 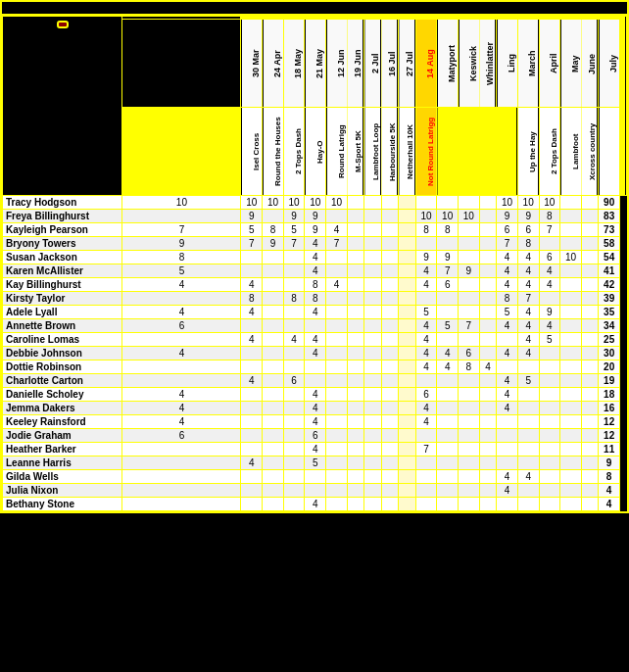 What do you see at coordinates (609, 463) in the screenshot?
I see `total-cell: 9` at bounding box center [609, 463].